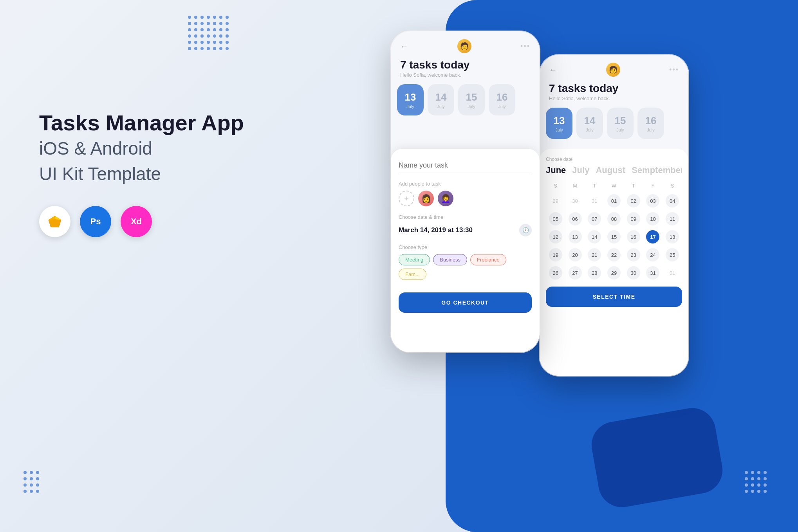 Image resolution: width=798 pixels, height=532 pixels. I want to click on day-w: W, so click(614, 186).